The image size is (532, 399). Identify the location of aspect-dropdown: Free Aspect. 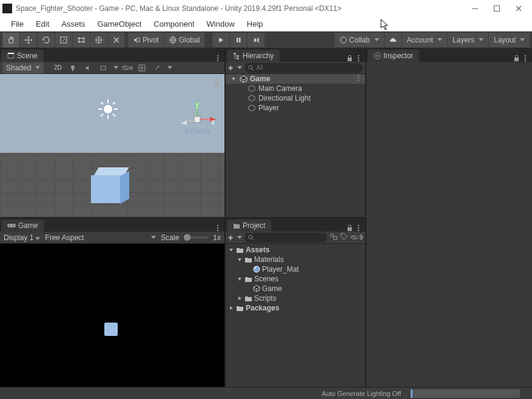
(95, 238).